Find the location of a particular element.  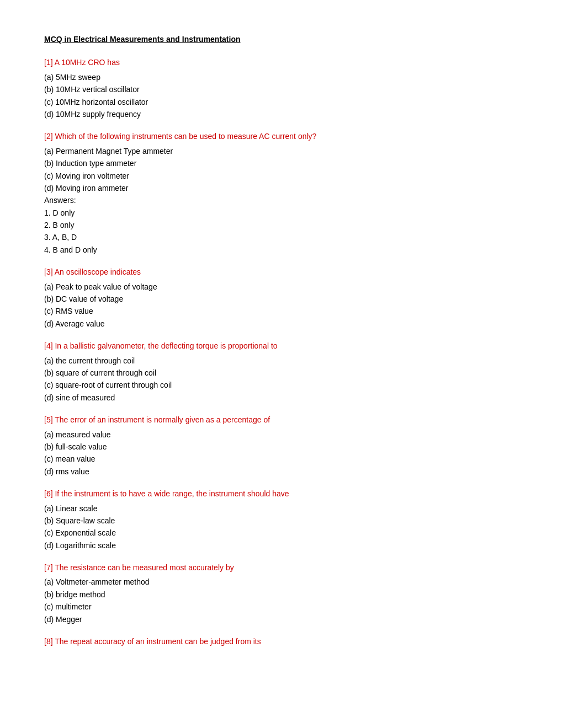

question-block-8: [8] The repeat accuracy of an instrument… is located at coordinates (282, 641).